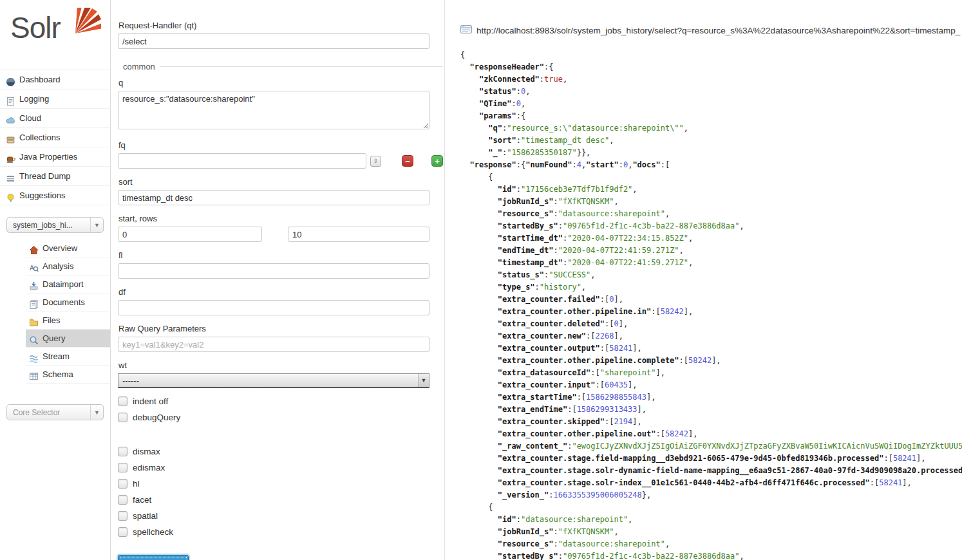 This screenshot has height=560, width=962. I want to click on wt-selected-value: ------, so click(131, 381).